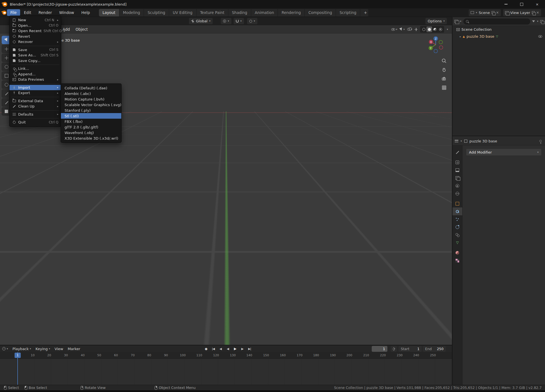 The height and width of the screenshot is (392, 545). What do you see at coordinates (457, 186) in the screenshot?
I see `properties-tab-scene` at bounding box center [457, 186].